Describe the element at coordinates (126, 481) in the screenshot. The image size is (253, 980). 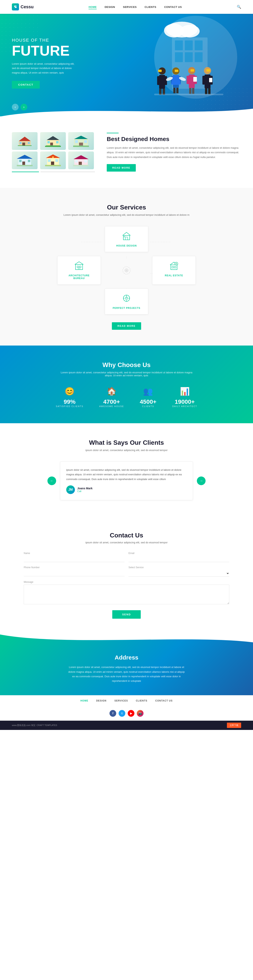
I see `testimonial-wrapper: ← ipsum dolor sit amet, consectetur adip…` at that location.